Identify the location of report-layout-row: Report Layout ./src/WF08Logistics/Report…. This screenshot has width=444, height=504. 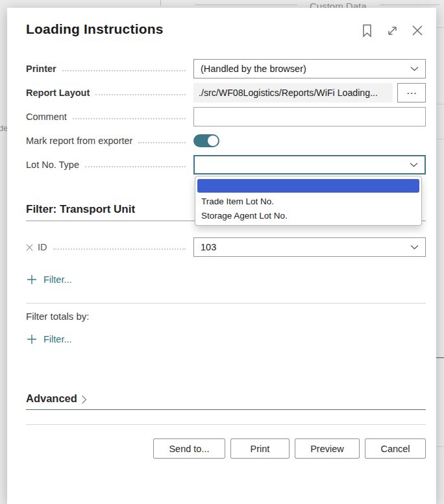
(226, 93).